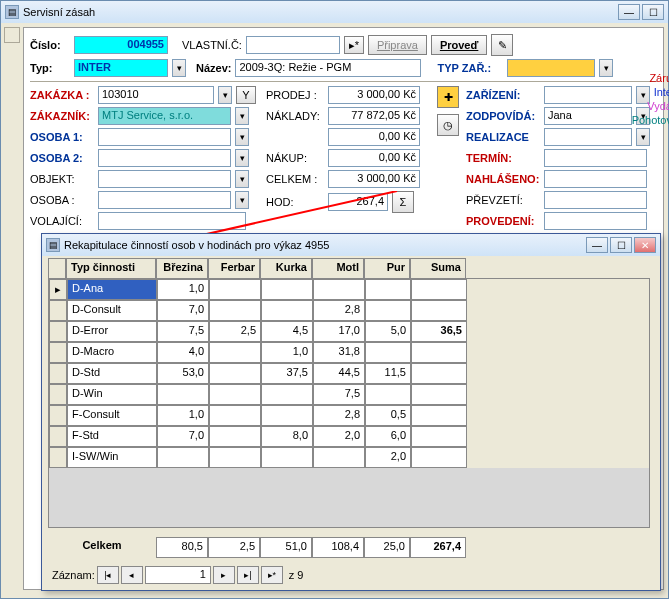 This screenshot has width=669, height=599. What do you see at coordinates (164, 179) in the screenshot?
I see `objekt-field` at bounding box center [164, 179].